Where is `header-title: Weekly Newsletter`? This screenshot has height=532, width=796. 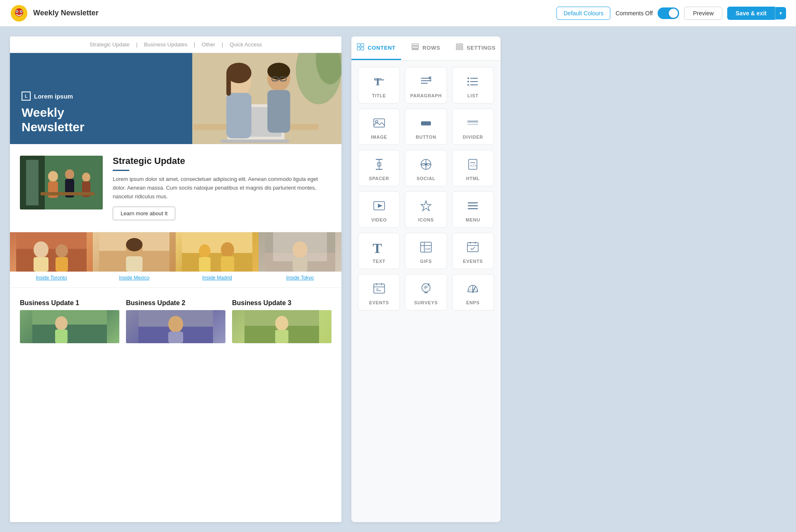
header-title: Weekly Newsletter is located at coordinates (101, 120).